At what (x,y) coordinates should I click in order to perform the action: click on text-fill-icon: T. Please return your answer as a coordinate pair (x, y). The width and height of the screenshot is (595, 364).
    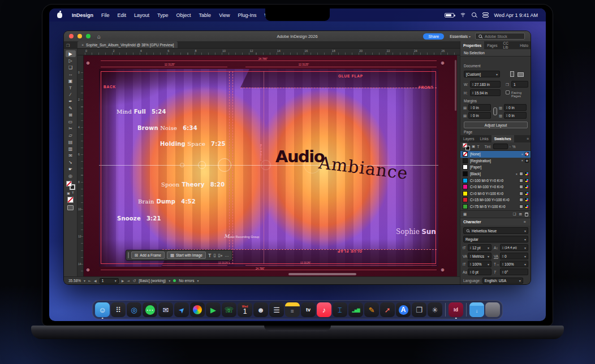
    Looking at the image, I should click on (478, 147).